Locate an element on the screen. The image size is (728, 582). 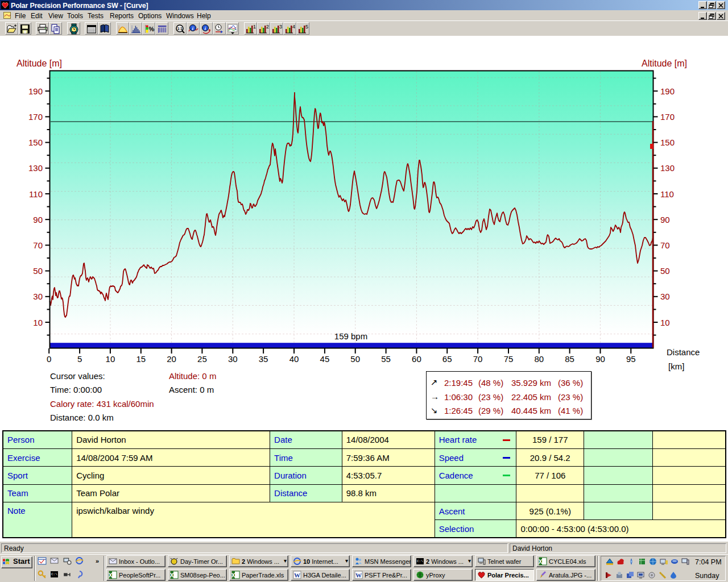
svg-text: 15 is located at coordinates (141, 359).